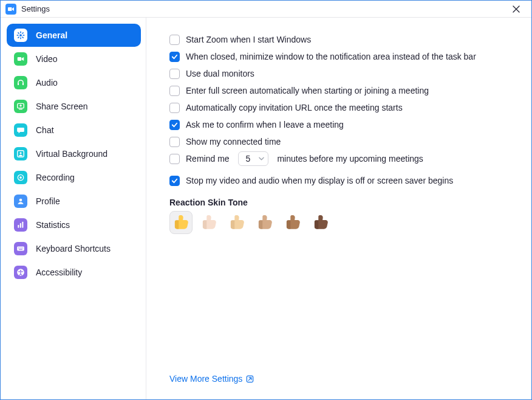 Image resolution: width=532 pixels, height=400 pixels. What do you see at coordinates (21, 225) in the screenshot?
I see `statistics-icon` at bounding box center [21, 225].